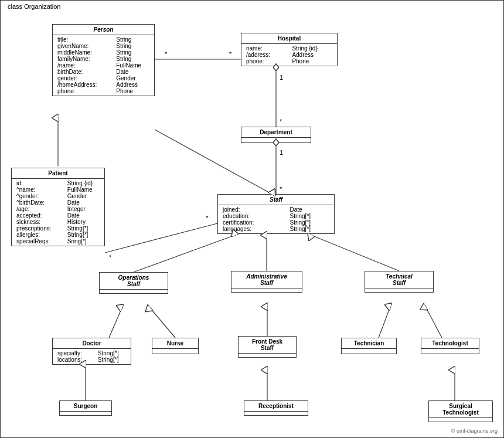 The width and height of the screenshot is (504, 438). I want to click on hospital-class: Hospital name:String {id} /address:Addre…, so click(290, 49).